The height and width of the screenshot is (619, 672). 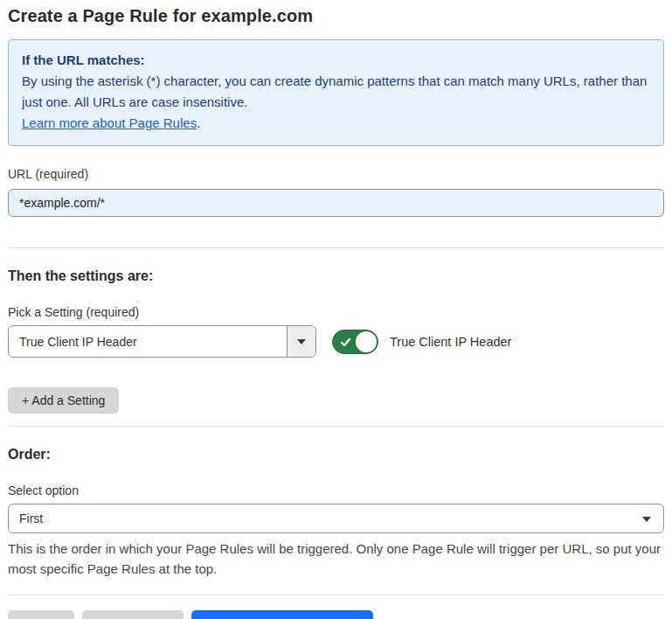 What do you see at coordinates (133, 615) in the screenshot?
I see `save-as-draft-button: Save as Draft` at bounding box center [133, 615].